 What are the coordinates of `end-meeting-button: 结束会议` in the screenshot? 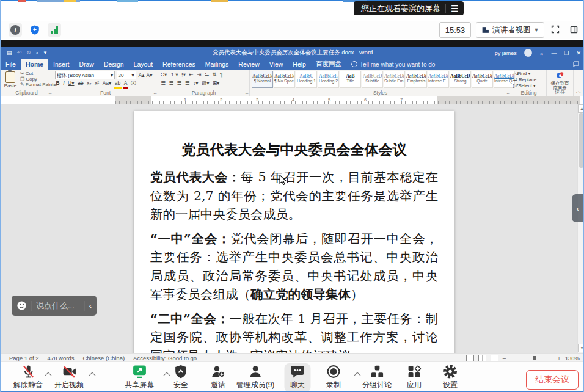 It's located at (552, 380).